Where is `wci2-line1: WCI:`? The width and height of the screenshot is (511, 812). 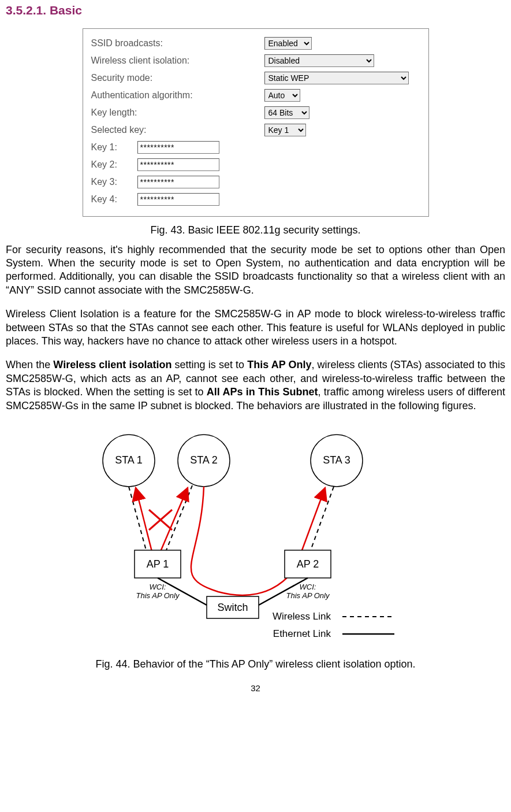 wci2-line1: WCI: is located at coordinates (307, 587).